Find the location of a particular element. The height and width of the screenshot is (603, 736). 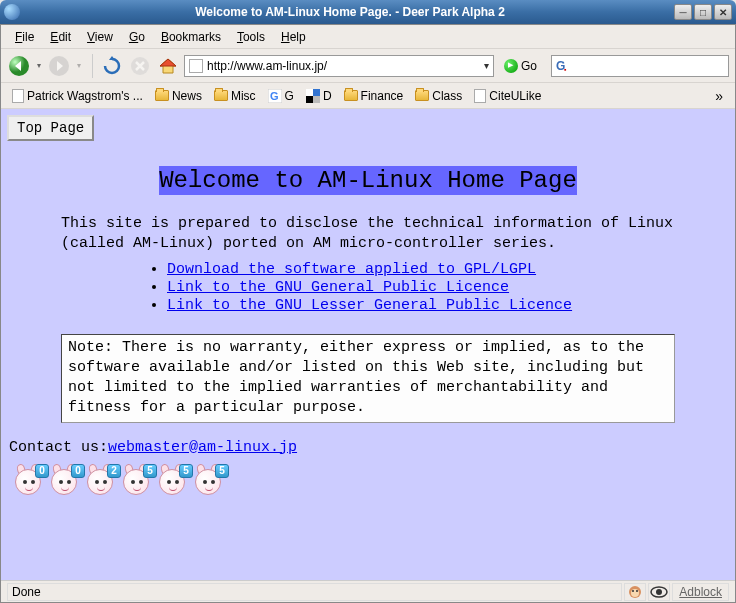

status-text: Done is located at coordinates (314, 592).